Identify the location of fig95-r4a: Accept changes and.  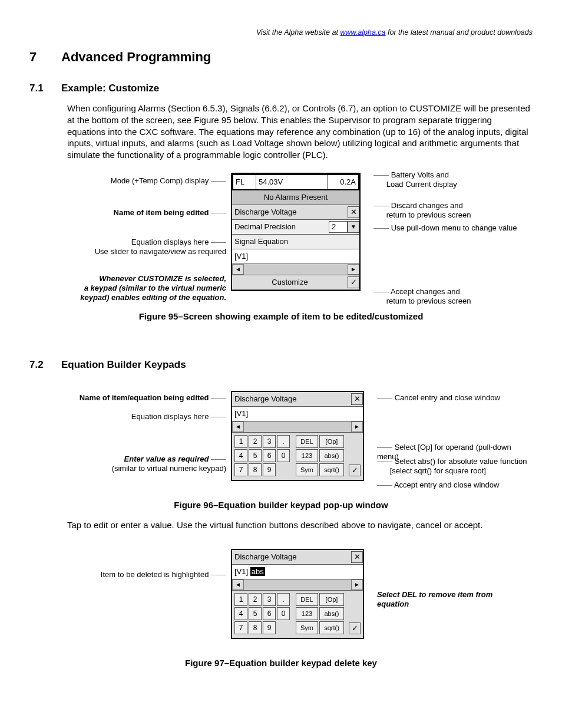
(425, 291).